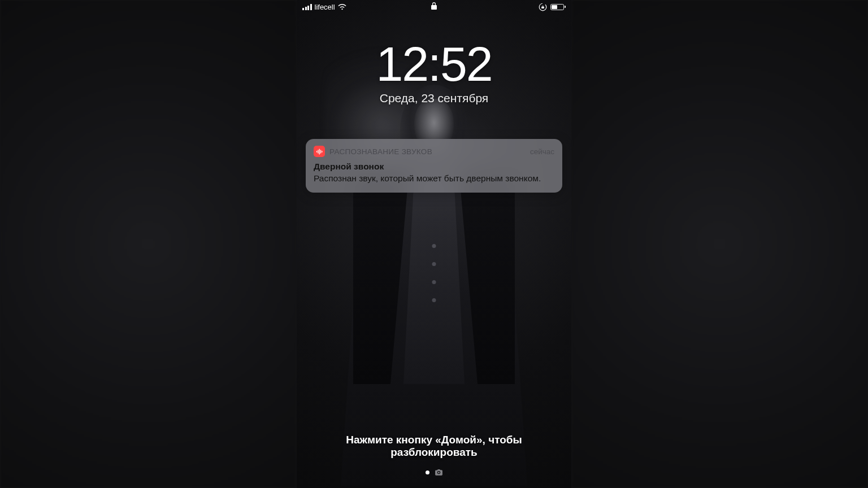 The image size is (868, 488). I want to click on camera-icon, so click(439, 472).